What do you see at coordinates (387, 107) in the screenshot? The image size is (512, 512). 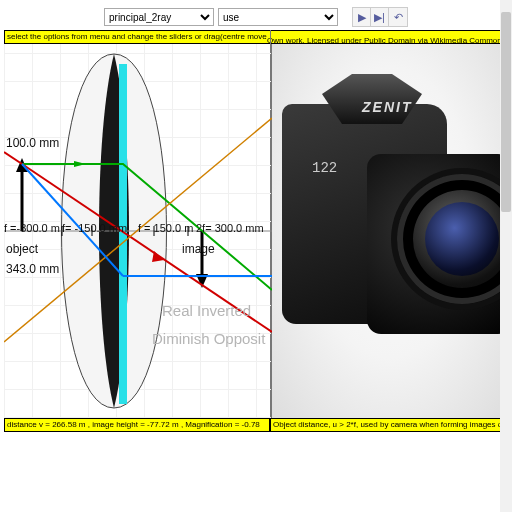 I see `camera-brand-label: ZENIT` at bounding box center [387, 107].